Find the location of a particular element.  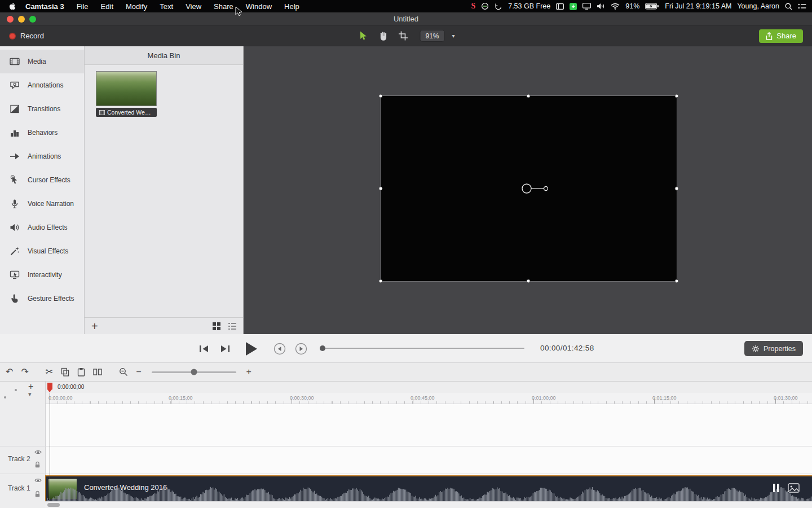

canvas-center-widget is located at coordinates (537, 189).